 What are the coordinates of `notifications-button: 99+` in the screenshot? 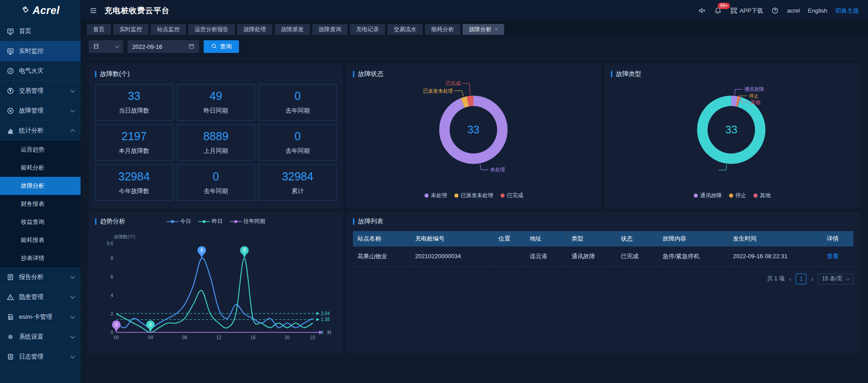 It's located at (718, 11).